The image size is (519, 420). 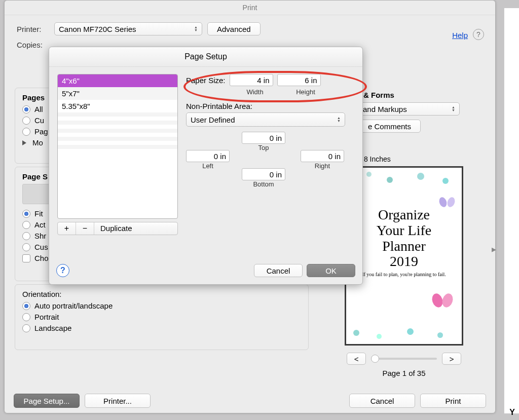 I want to click on margin-left-input: 0 in, so click(x=208, y=156).